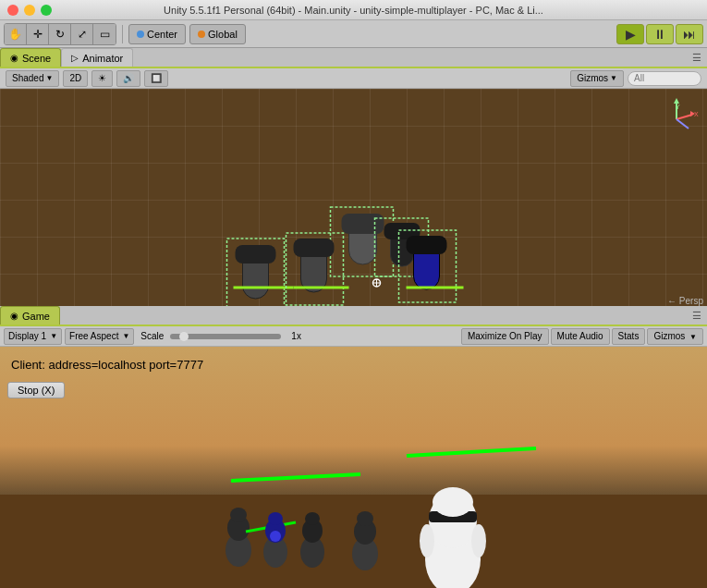 The width and height of the screenshot is (707, 588). I want to click on center-dot-icon, so click(140, 34).